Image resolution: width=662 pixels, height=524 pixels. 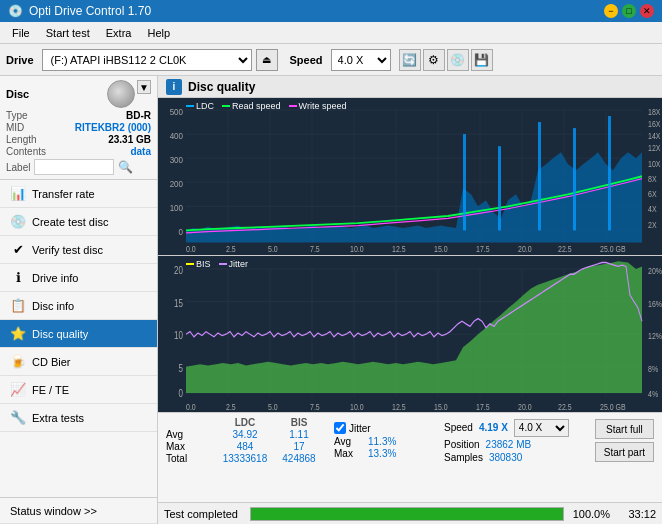 What do you see at coordinates (18, 390) in the screenshot?
I see `fe-te-icon: 📈` at bounding box center [18, 390].